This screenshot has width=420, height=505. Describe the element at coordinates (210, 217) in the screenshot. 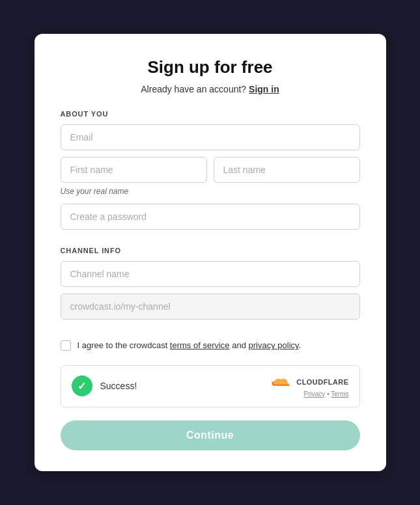

I see `password-field` at that location.